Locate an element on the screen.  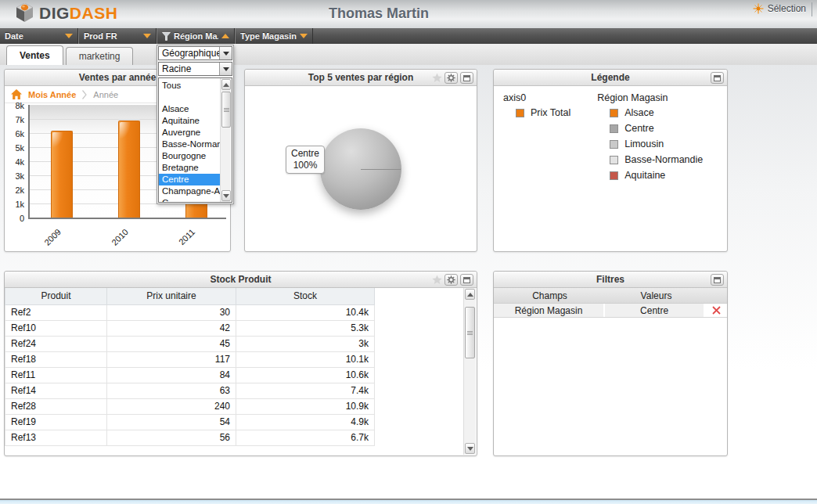
table-row: Ref24453k is located at coordinates (190, 344).